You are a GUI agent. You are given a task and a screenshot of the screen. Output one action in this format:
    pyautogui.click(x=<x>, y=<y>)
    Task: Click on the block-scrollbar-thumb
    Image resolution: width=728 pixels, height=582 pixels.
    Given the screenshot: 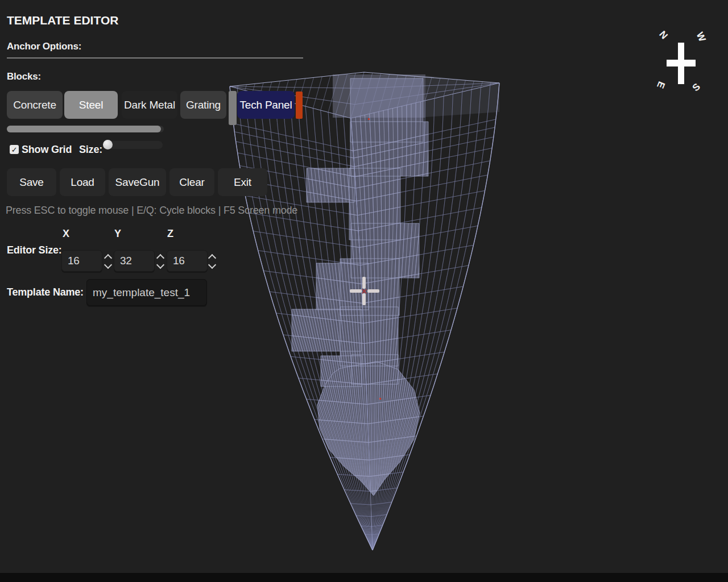 What is the action you would take?
    pyautogui.click(x=84, y=129)
    